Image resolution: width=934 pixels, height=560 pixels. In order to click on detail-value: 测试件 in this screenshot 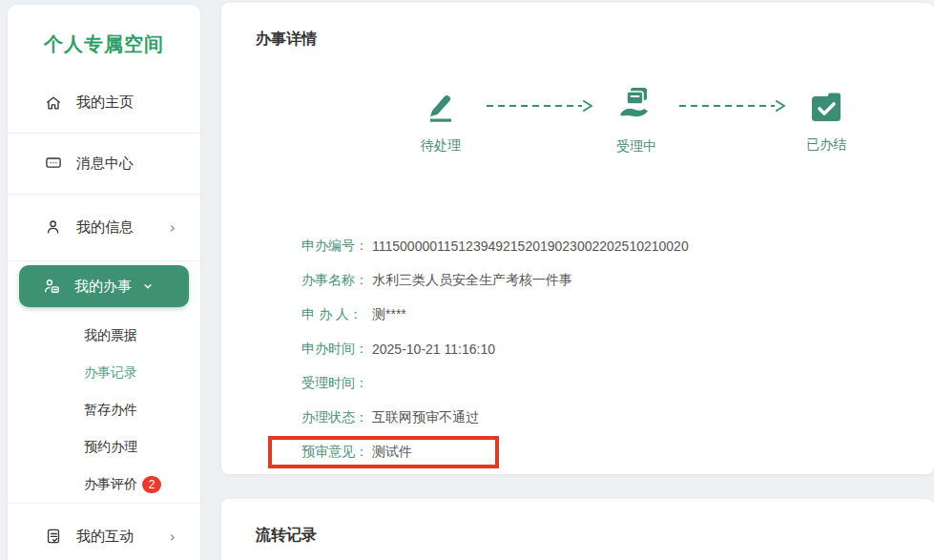, I will do `click(392, 452)`.